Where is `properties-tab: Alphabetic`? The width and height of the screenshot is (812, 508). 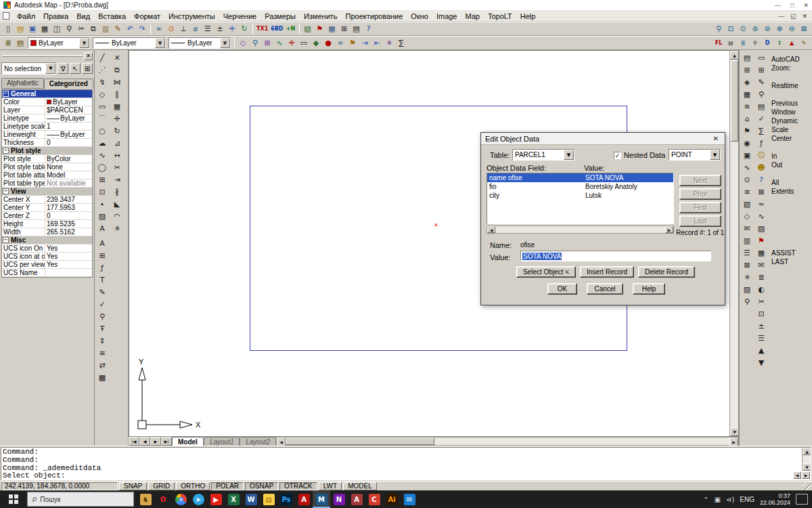
properties-tab: Alphabetic is located at coordinates (23, 83).